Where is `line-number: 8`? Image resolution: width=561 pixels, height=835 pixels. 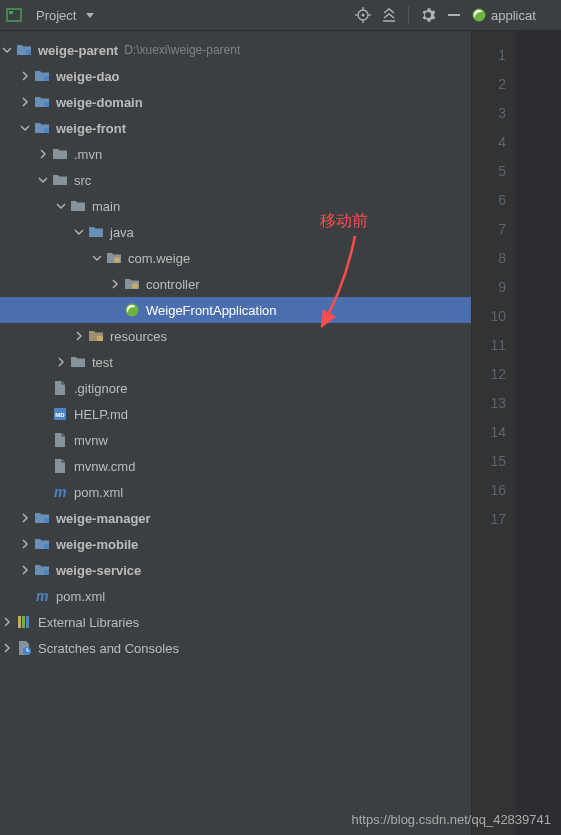
line-number: 8 is located at coordinates (494, 258).